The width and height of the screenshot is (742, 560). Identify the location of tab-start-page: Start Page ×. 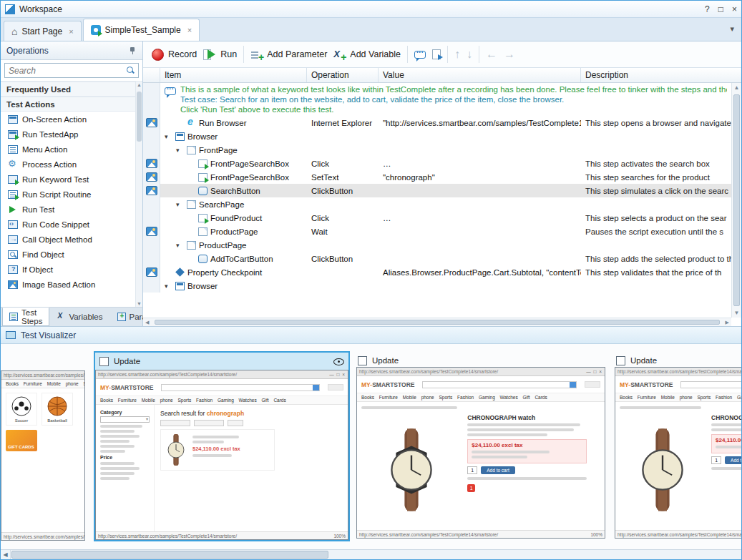
(43, 31).